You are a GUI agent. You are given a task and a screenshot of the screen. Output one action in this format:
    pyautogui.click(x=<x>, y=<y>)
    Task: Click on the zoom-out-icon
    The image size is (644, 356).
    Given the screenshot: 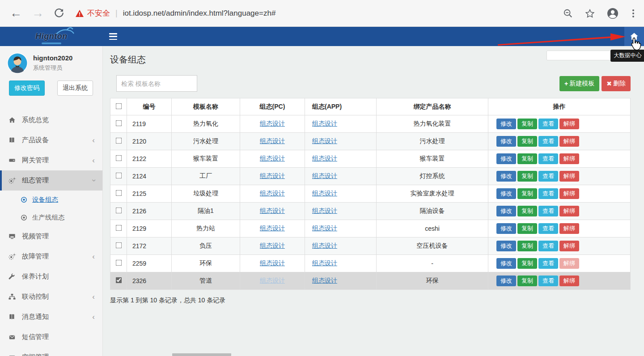 What is the action you would take?
    pyautogui.click(x=568, y=13)
    